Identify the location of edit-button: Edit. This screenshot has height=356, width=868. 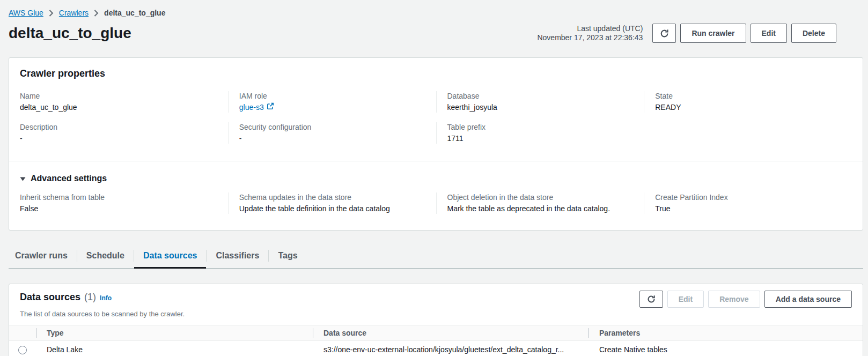
(769, 33).